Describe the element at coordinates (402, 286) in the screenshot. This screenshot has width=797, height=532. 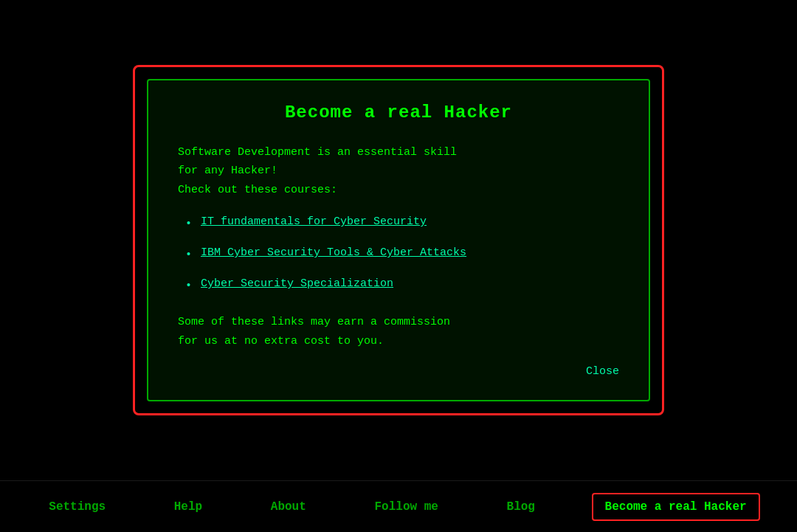
I see `list-item: • Cyber Security Specialization` at that location.